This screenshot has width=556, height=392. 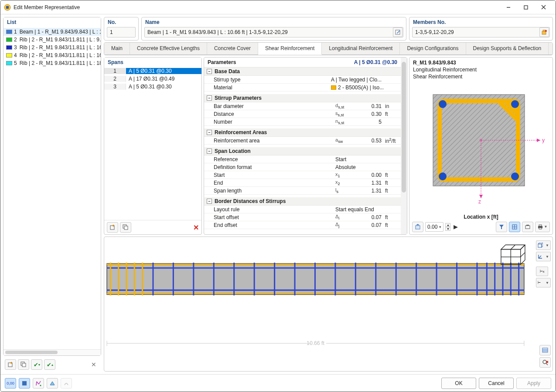 I want to click on cancel-button: Cancel, so click(x=496, y=383).